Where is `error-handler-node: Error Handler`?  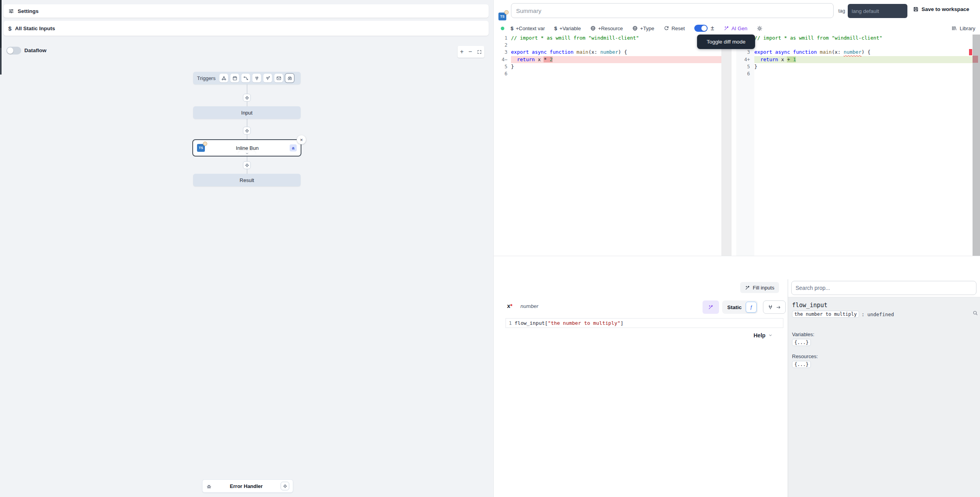 error-handler-node: Error Handler is located at coordinates (248, 486).